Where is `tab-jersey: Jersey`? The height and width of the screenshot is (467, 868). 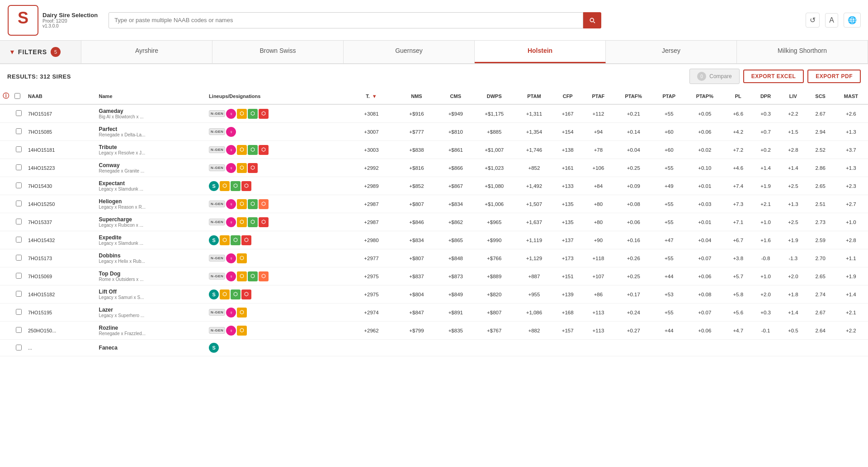
tab-jersey: Jersey is located at coordinates (671, 52).